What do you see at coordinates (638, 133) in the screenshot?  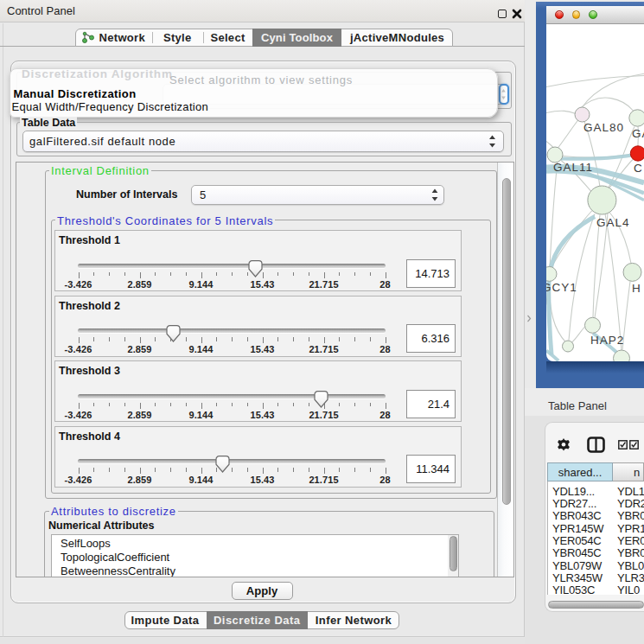 I see `svg-text: GA` at bounding box center [638, 133].